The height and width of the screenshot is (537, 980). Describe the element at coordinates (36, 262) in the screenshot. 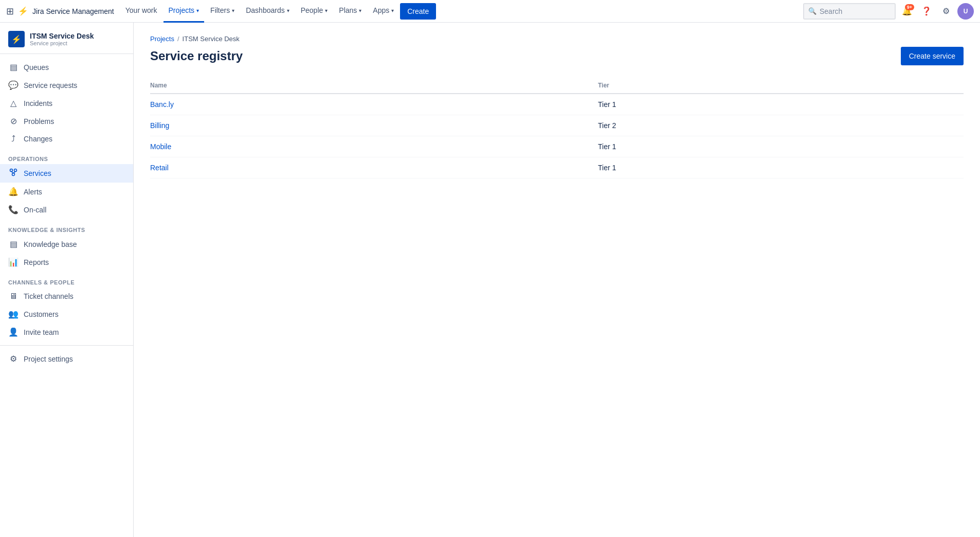

I see `sidebar-item-label: Reports` at that location.